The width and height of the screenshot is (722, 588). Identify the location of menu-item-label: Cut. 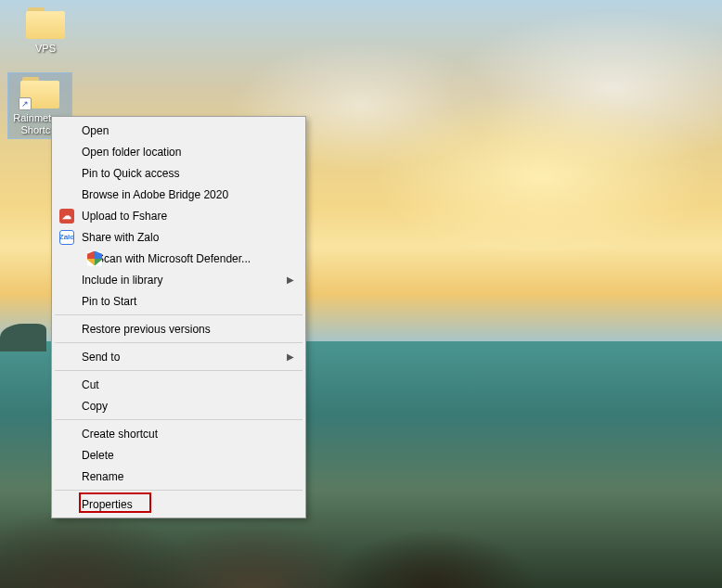
(91, 385).